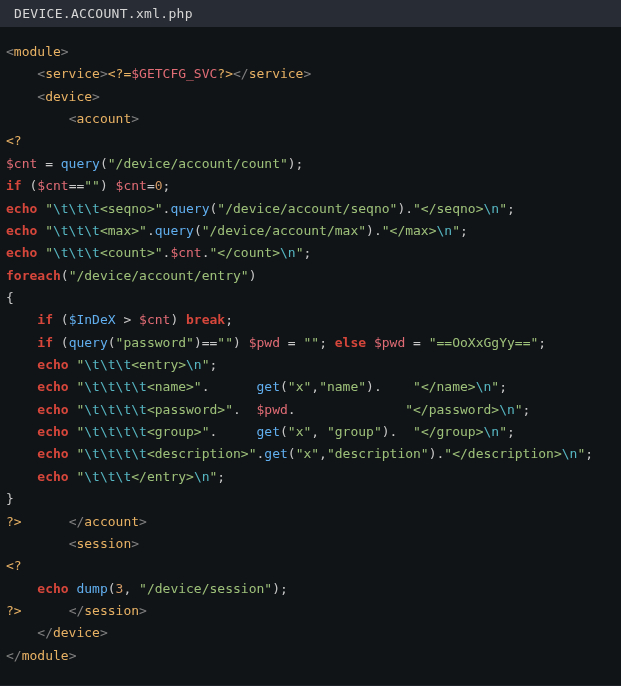 The image size is (621, 686). Describe the element at coordinates (310, 410) in the screenshot. I see `code-line: echo "\t\t\t\t<password>". $pwd. "</pass…` at that location.